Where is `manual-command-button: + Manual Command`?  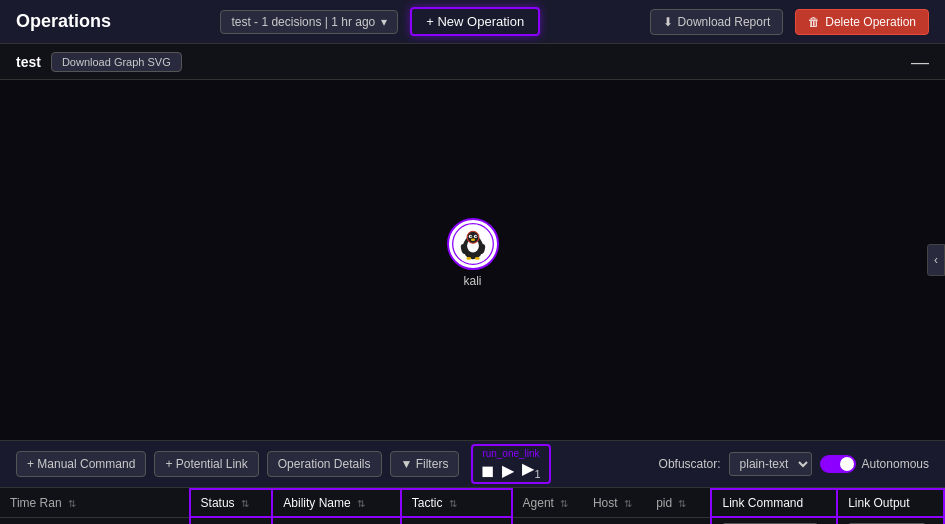
manual-command-button: + Manual Command is located at coordinates (81, 464).